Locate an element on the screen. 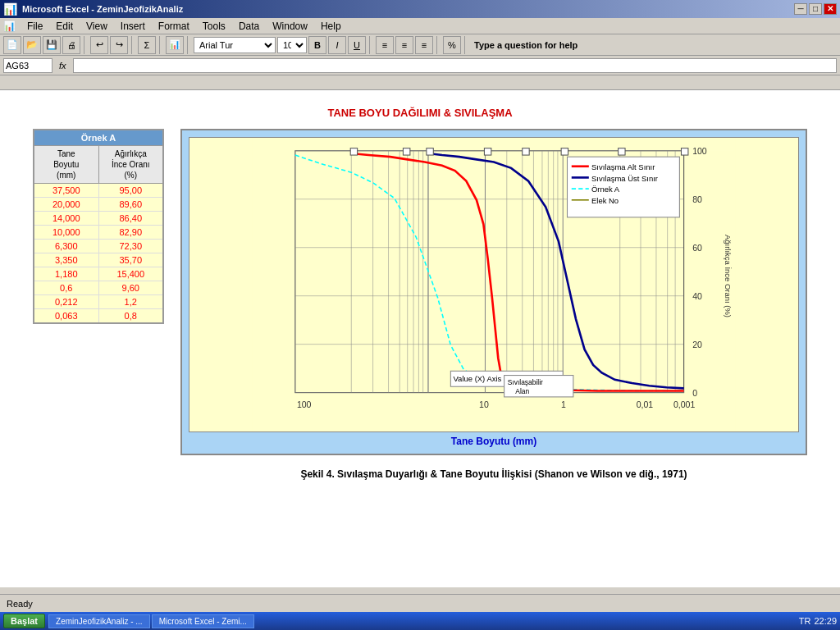 This screenshot has height=630, width=840. sep4 is located at coordinates (189, 45).